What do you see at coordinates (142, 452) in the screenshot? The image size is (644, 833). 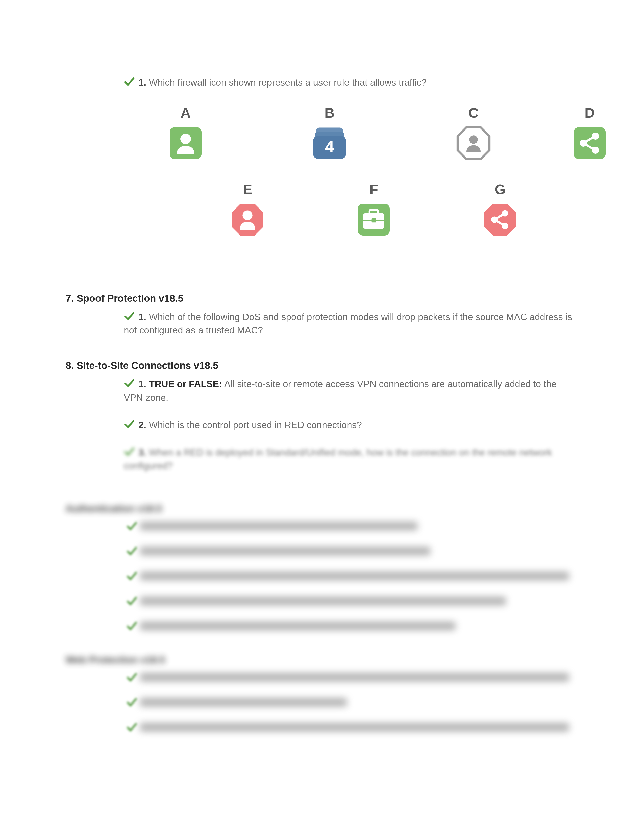 I see `question-number: 3.` at bounding box center [142, 452].